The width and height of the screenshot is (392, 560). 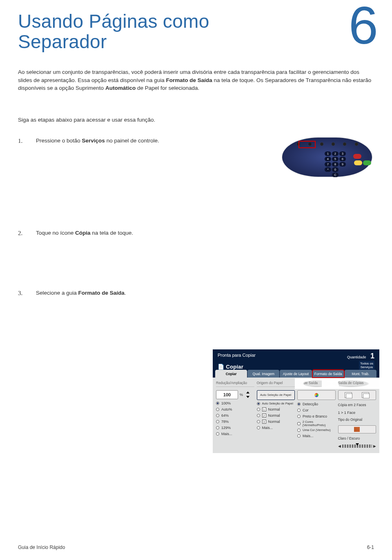 I want to click on opt-auto-papel: Auto Seleção de Papel, so click(x=278, y=404).